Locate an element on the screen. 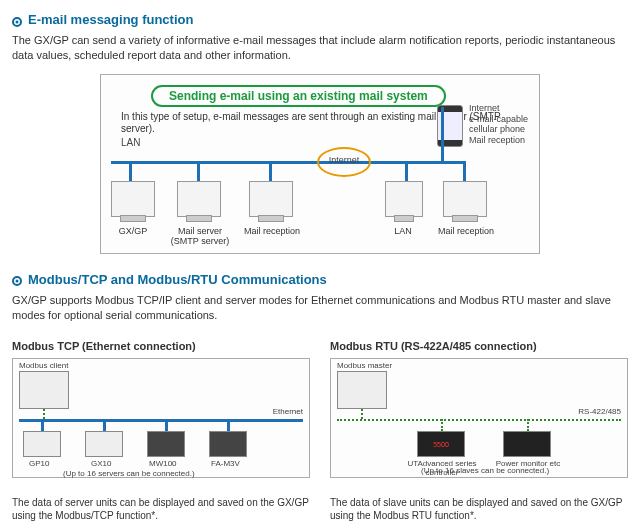  device-mailserver is located at coordinates (199, 199).